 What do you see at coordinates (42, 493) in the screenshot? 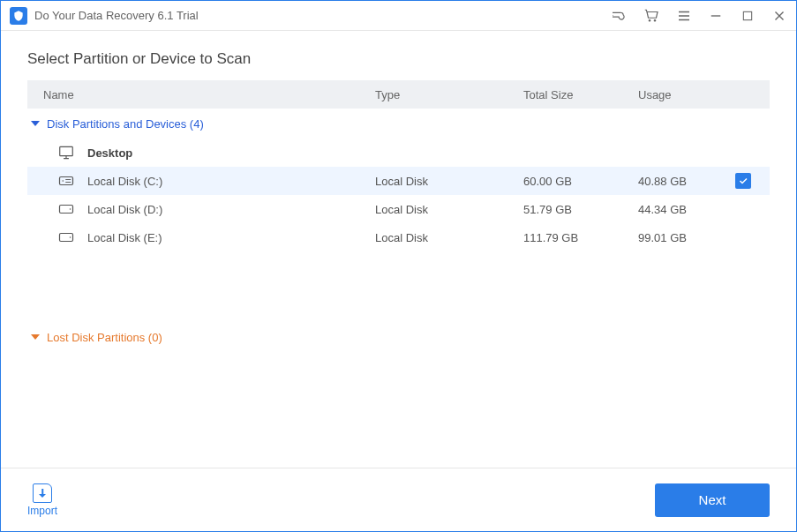
I see `import-icon` at bounding box center [42, 493].